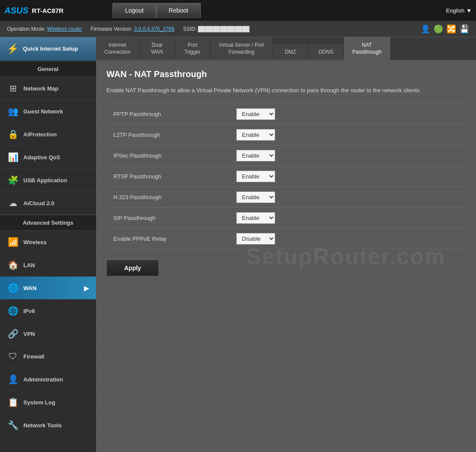 The height and width of the screenshot is (452, 476). I want to click on setting-control-3: EnableDisable, so click(256, 177).